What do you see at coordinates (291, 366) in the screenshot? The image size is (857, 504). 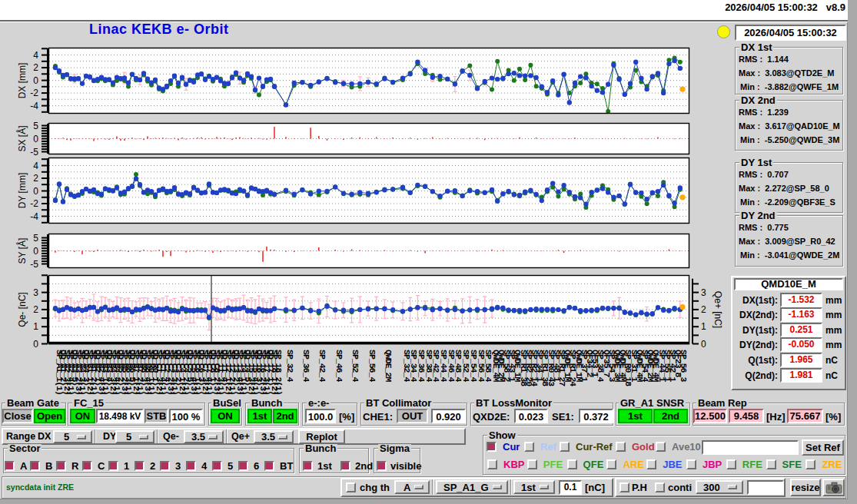 I see `svg-text: SP_32_4` at bounding box center [291, 366].